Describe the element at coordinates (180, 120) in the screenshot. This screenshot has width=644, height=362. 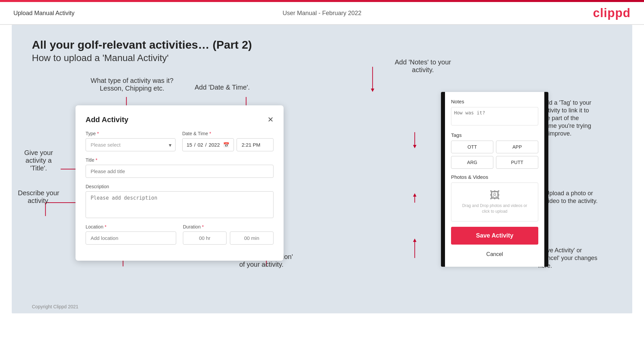
I see `dialog-header: Add Activity ✕` at that location.